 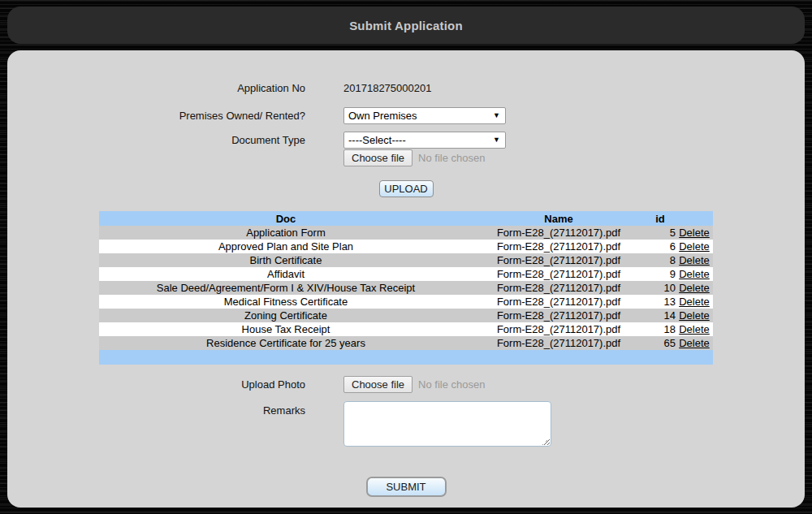 I want to click on photo-status-text: No file chosen, so click(x=451, y=385).